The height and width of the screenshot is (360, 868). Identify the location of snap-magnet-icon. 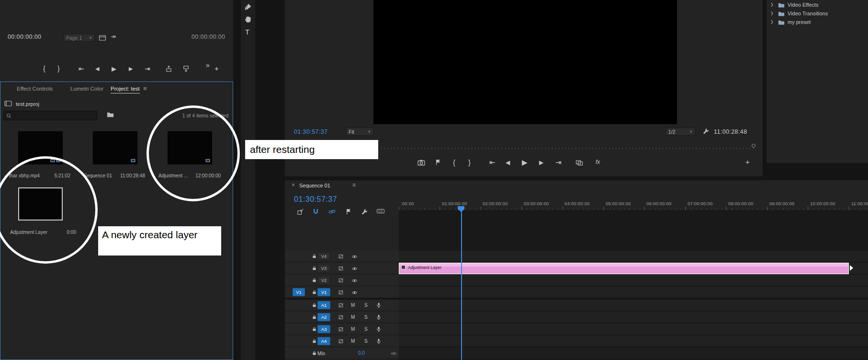
(316, 212).